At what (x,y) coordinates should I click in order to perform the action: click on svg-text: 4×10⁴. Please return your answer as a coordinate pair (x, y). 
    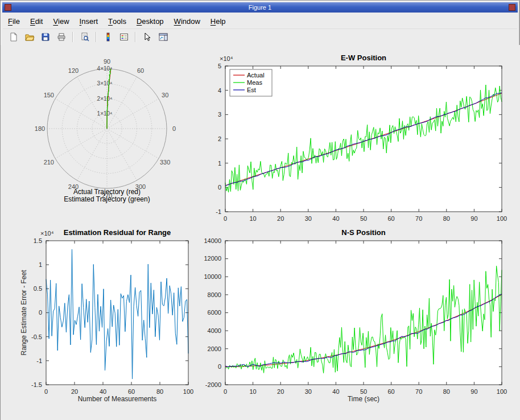
    Looking at the image, I should click on (105, 68).